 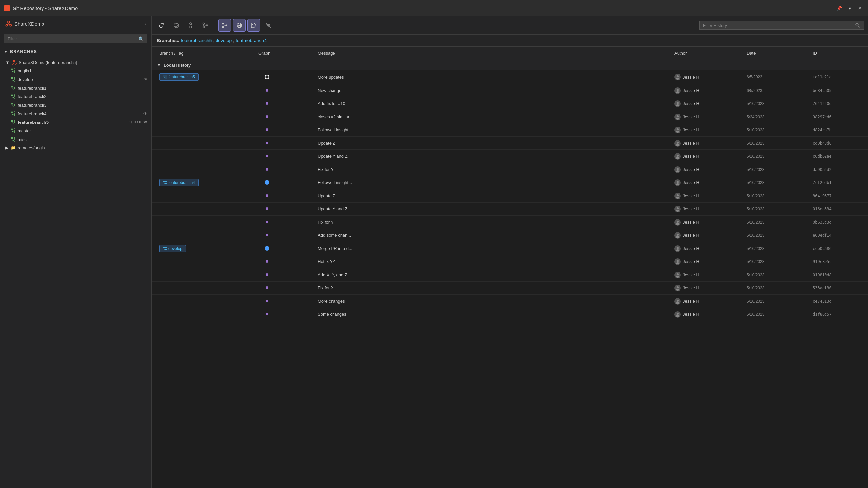 What do you see at coordinates (159, 65) in the screenshot?
I see `local-history-chevron: ▼` at bounding box center [159, 65].